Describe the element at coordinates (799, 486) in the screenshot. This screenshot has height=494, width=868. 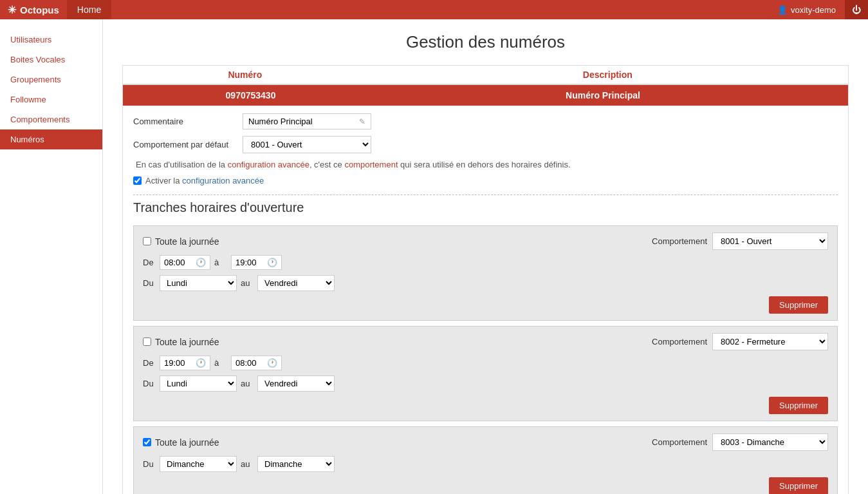
I see `supprimer-button-3: Supprimer` at that location.